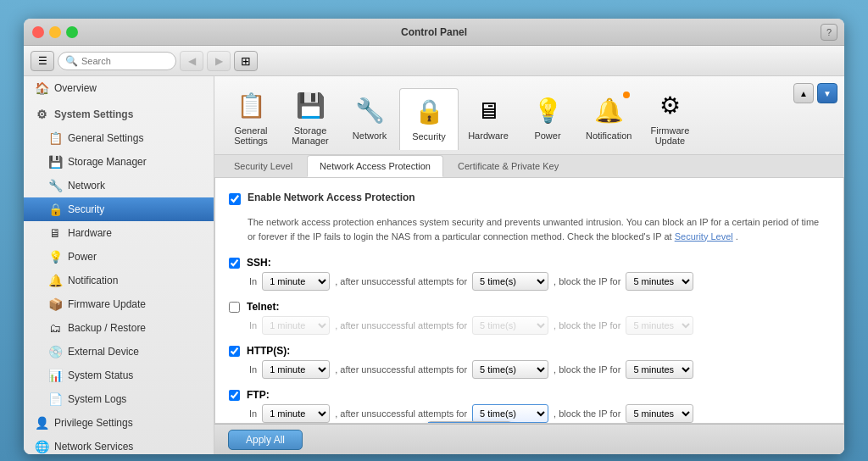 This screenshot has width=868, height=461. I want to click on home-icon: 🏠, so click(42, 88).